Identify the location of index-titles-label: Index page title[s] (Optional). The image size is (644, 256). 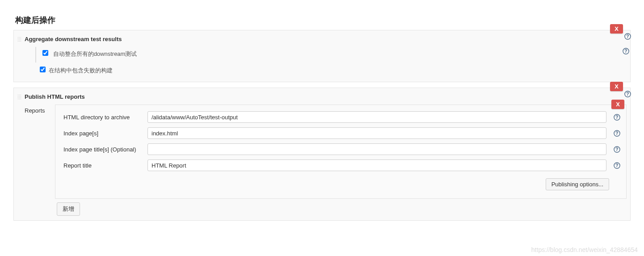
(101, 149).